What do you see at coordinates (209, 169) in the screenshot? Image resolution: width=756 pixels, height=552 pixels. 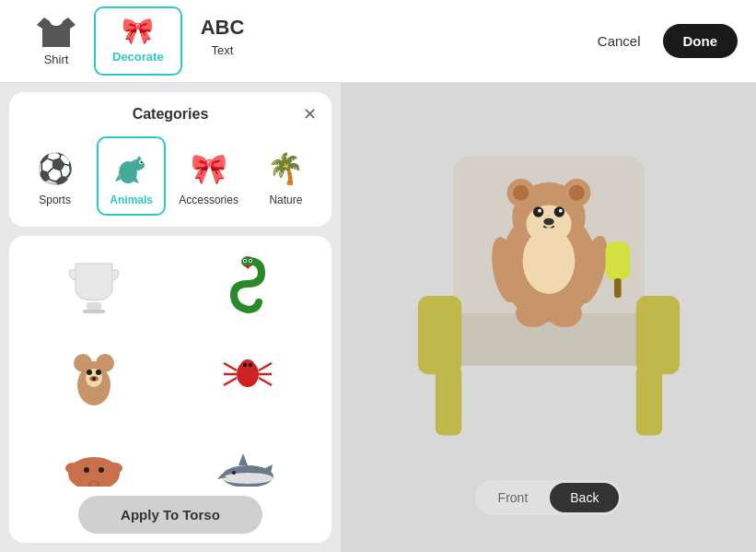 I see `accessories-icon: 🎀` at bounding box center [209, 169].